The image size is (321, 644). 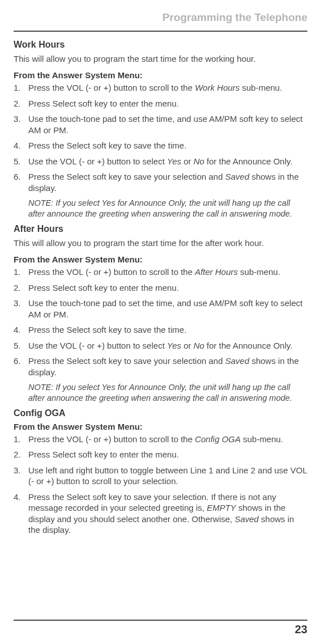 I want to click on after-hours-subheading: From the Answer System Menu:, so click(x=161, y=260).